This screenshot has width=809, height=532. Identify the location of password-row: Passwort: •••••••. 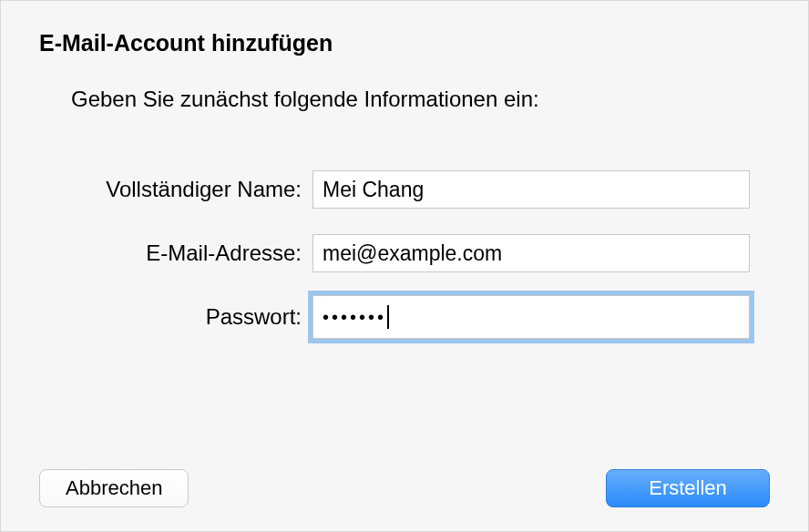
(404, 317).